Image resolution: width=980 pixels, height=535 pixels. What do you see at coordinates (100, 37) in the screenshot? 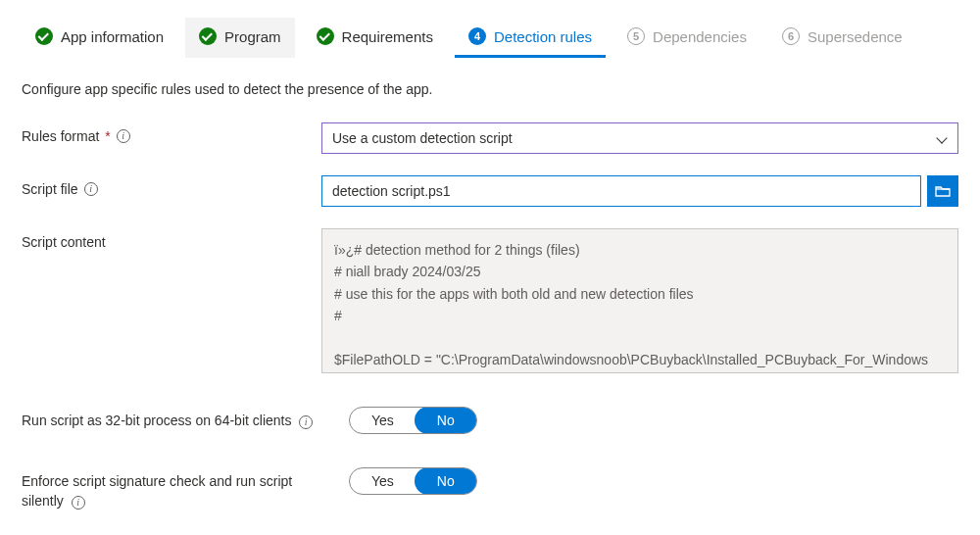
I see `tab-app-information: App information` at bounding box center [100, 37].